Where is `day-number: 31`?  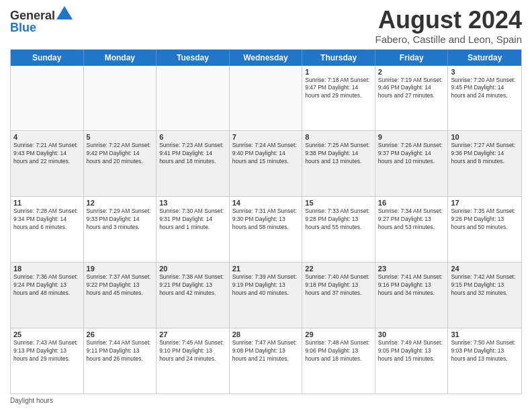 day-number: 31 is located at coordinates (485, 334).